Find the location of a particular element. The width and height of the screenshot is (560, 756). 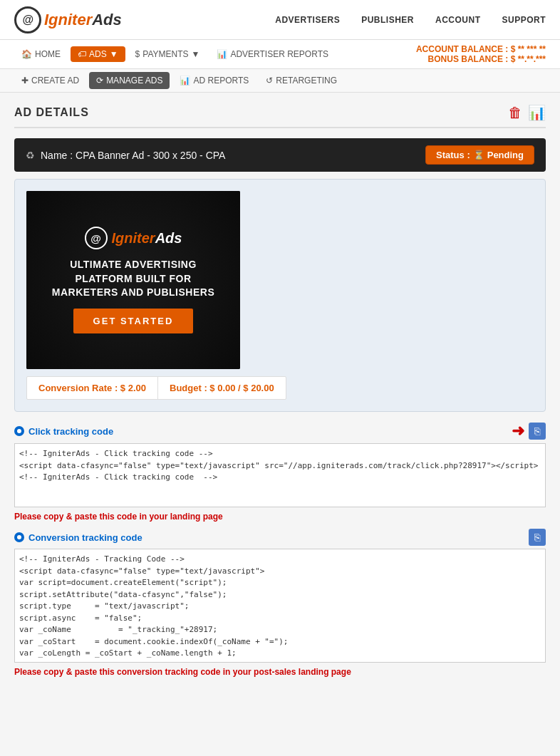

secondarynav-ad-reports: 📊 AD REPORTS is located at coordinates (214, 81).